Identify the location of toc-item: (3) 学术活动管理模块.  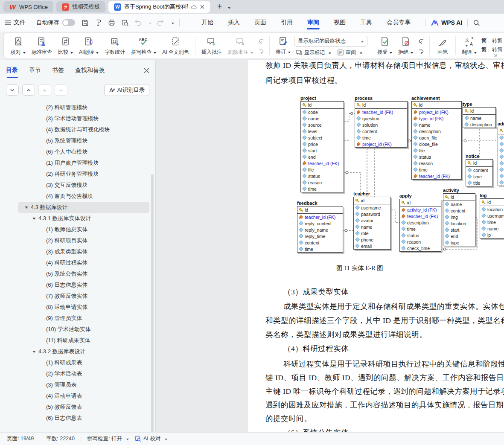
(84, 119).